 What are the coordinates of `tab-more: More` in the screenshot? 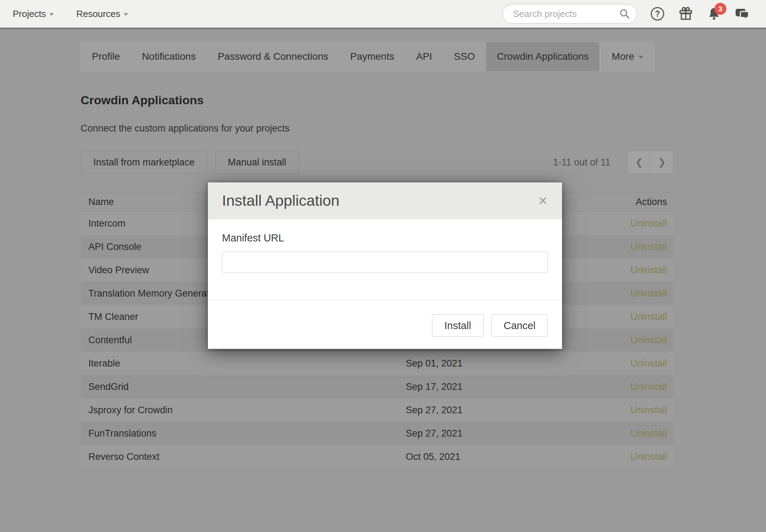 It's located at (627, 57).